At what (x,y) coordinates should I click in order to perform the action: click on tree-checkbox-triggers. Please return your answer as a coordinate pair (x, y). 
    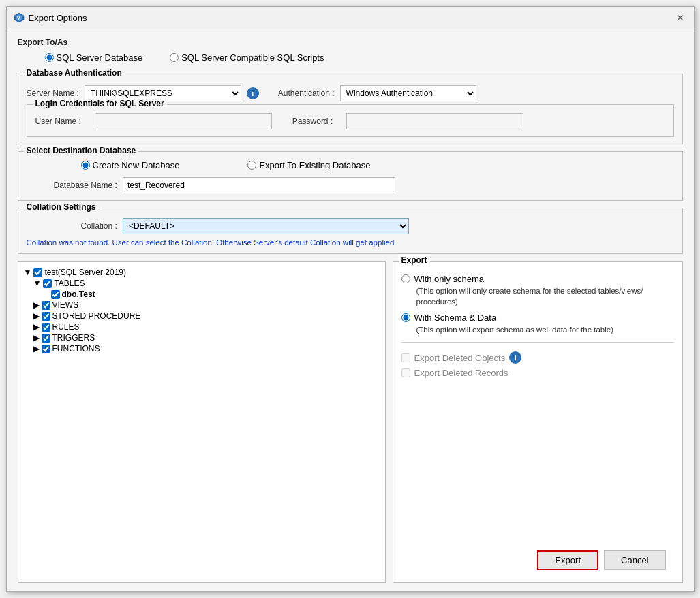
    Looking at the image, I should click on (46, 338).